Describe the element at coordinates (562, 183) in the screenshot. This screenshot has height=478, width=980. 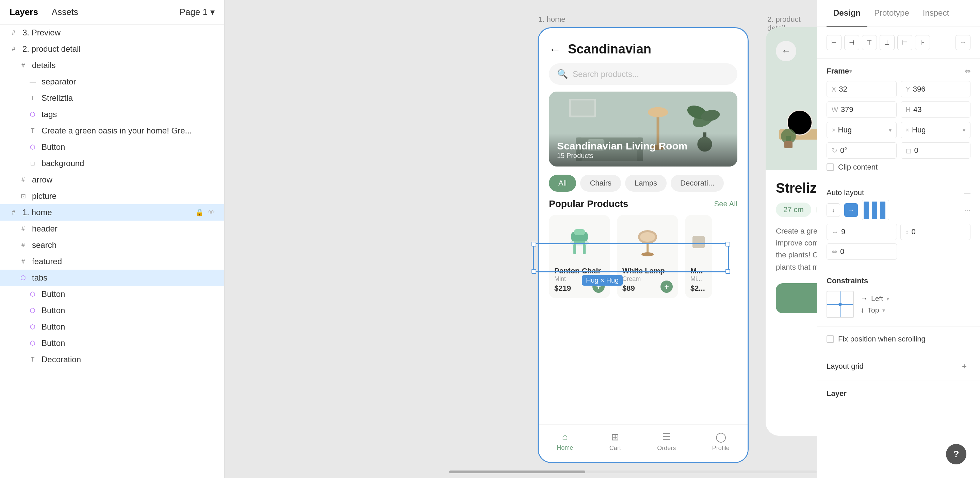
I see `tab-all: All` at that location.